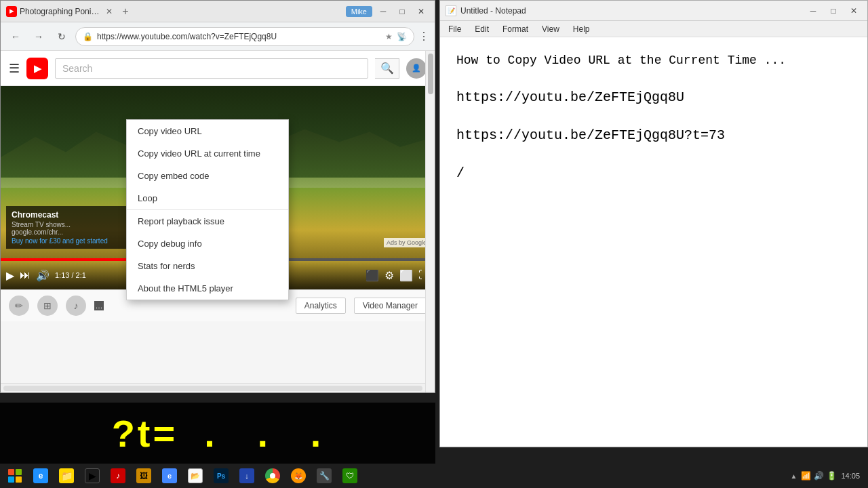 The height and width of the screenshot is (488, 868). What do you see at coordinates (321, 306) in the screenshot?
I see `analytics-button: Analytics` at bounding box center [321, 306].